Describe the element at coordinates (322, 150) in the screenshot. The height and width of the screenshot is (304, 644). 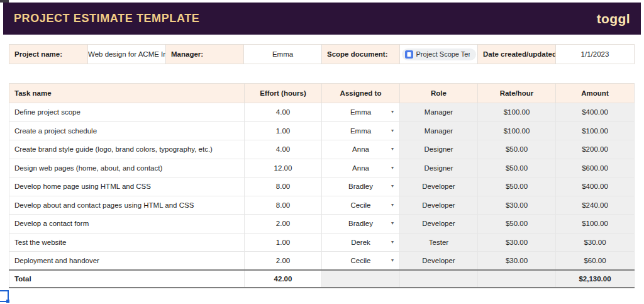
I see `table-row: Create brand style guide (logo, brand co…` at that location.